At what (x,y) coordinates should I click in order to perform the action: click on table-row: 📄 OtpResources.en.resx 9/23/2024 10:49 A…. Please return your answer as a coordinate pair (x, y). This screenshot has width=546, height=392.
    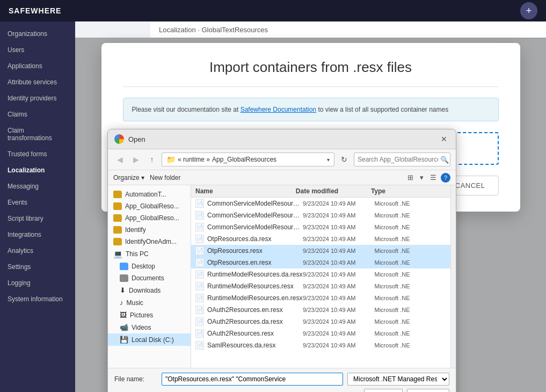
    Looking at the image, I should click on (321, 263).